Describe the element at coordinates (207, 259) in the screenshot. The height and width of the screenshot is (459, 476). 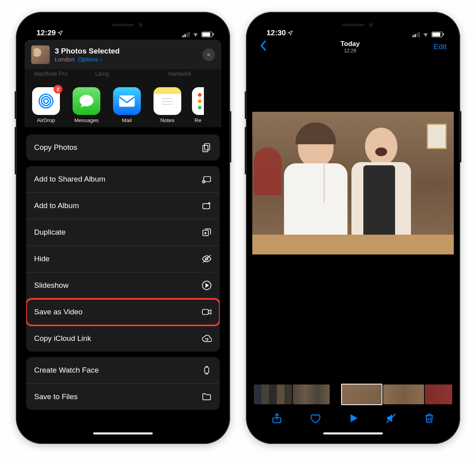
I see `hide-icon` at that location.